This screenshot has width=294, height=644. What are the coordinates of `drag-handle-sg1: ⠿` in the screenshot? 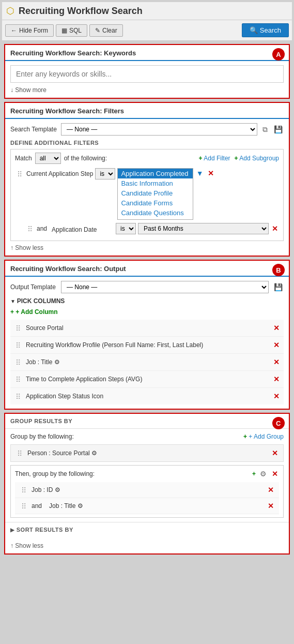 It's located at (24, 490).